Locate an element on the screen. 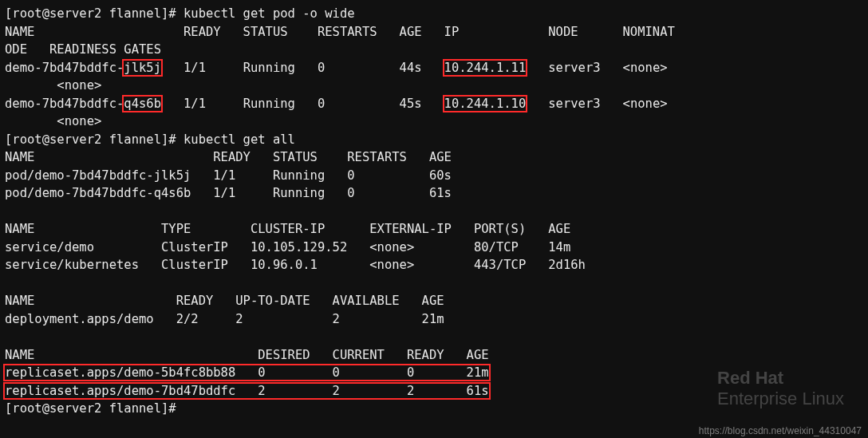  pod-mid: 1/1 Running 0 44s is located at coordinates (303, 68).